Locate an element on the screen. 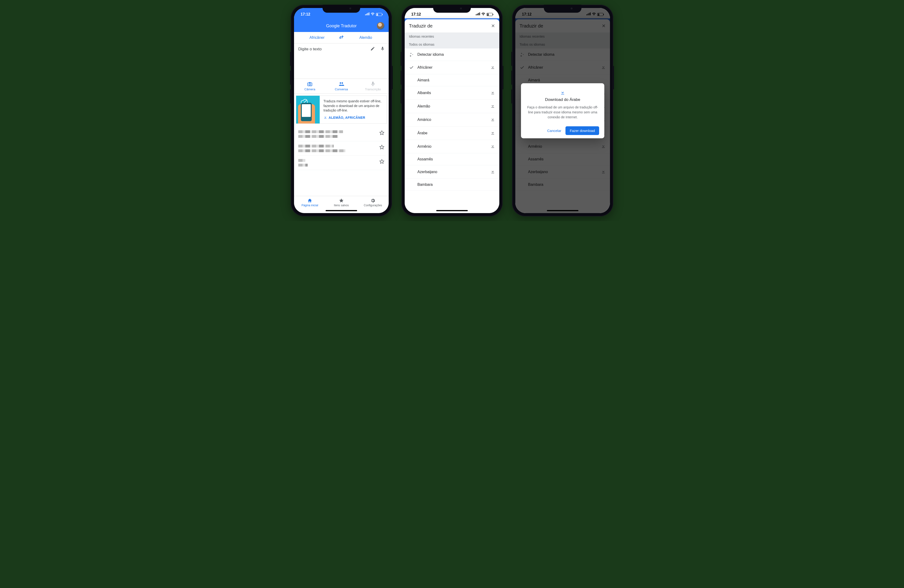  tab-home: Página inicial is located at coordinates (310, 203).